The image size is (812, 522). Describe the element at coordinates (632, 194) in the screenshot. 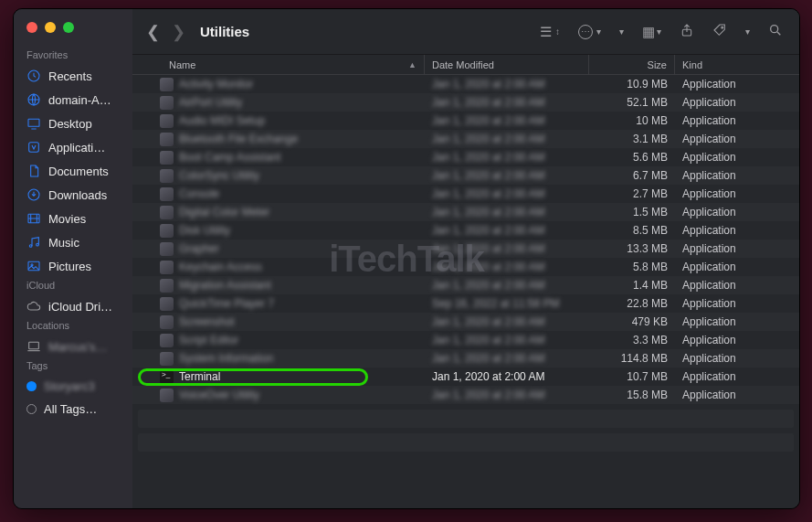

I see `file-size-cell: 2.7 MB` at that location.